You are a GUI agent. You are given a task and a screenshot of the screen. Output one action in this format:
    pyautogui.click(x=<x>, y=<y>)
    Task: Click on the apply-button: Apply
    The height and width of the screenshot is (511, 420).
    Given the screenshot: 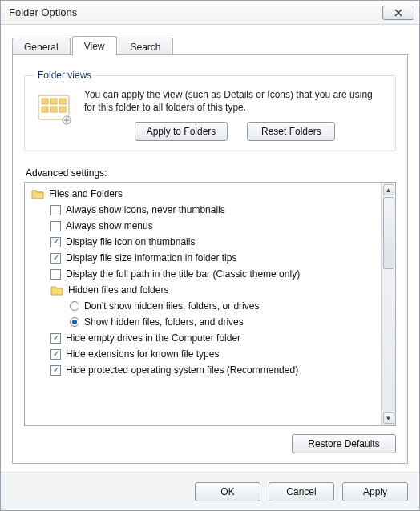 What is the action you would take?
    pyautogui.click(x=375, y=492)
    